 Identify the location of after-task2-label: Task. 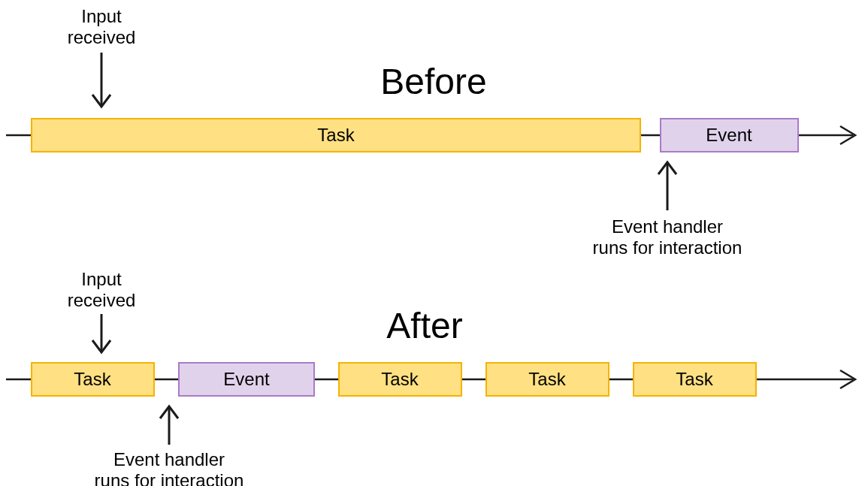
(400, 379).